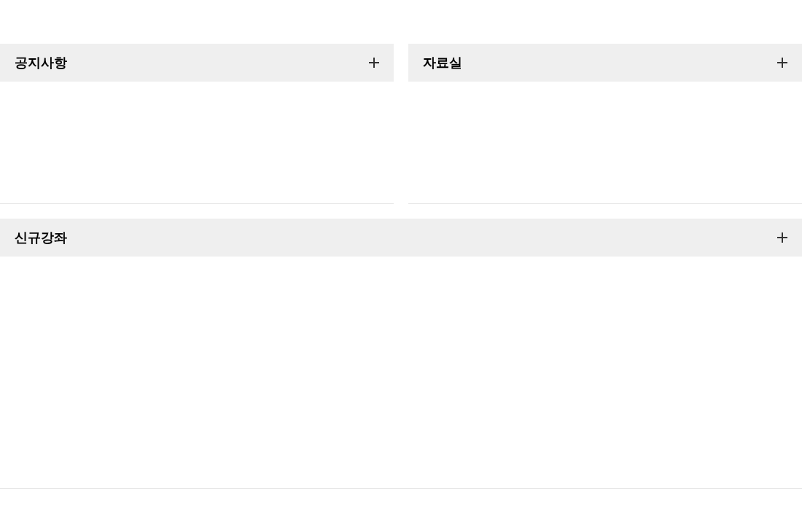 This screenshot has height=532, width=802. Describe the element at coordinates (197, 143) in the screenshot. I see `notice-panel-body` at that location.